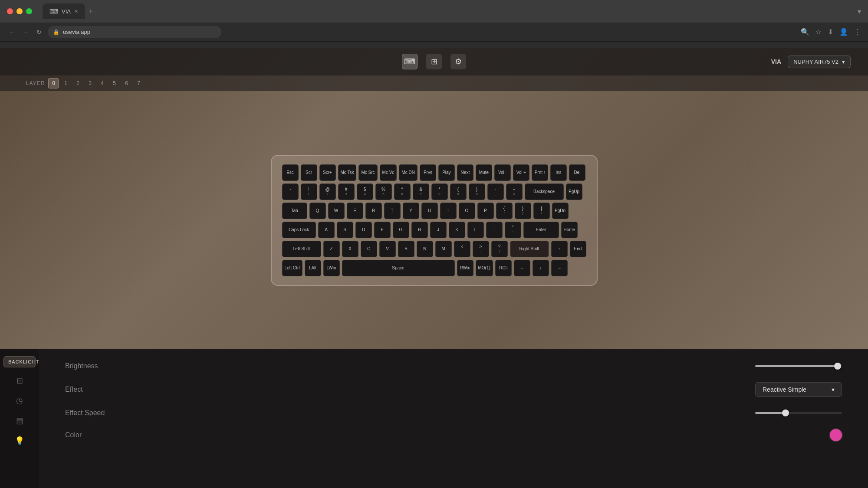 The image size is (868, 488). What do you see at coordinates (408, 173) in the screenshot?
I see `key-mc-dn: Mc DN` at bounding box center [408, 173].